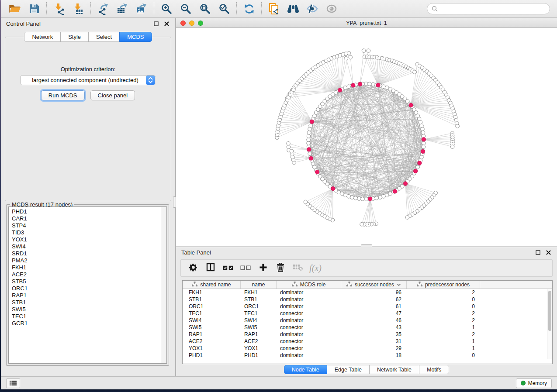  What do you see at coordinates (89, 275) in the screenshot?
I see `mcds-result-item: ACE2` at bounding box center [89, 275].